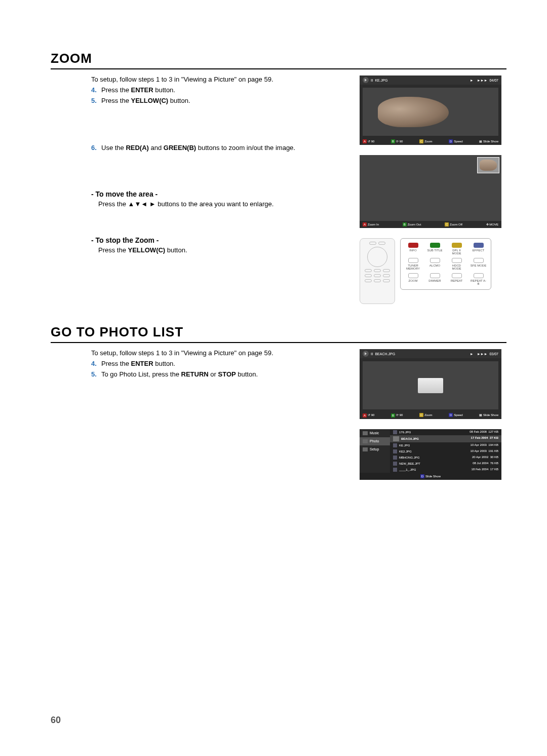  I want to click on page-number: 60, so click(56, 721).